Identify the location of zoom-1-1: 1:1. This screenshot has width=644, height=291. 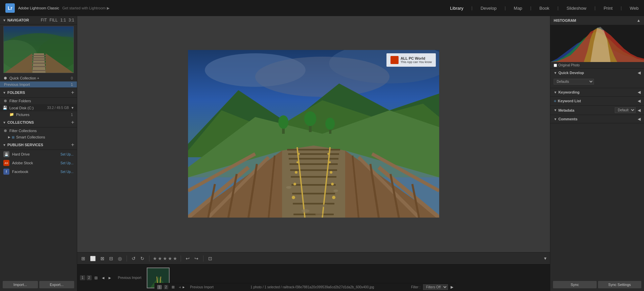
(63, 20).